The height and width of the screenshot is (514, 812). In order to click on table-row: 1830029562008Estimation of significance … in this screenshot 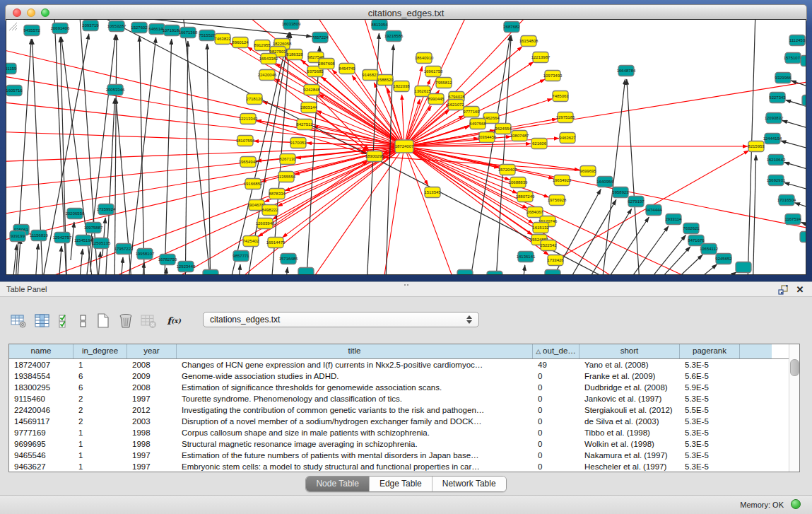, I will do `click(404, 387)`.